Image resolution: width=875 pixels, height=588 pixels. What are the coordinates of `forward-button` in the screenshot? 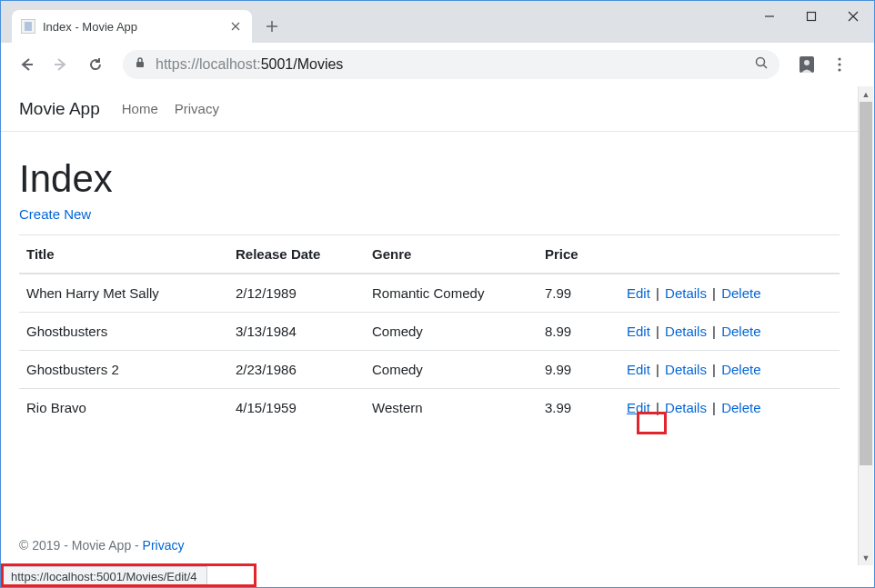 It's located at (61, 65).